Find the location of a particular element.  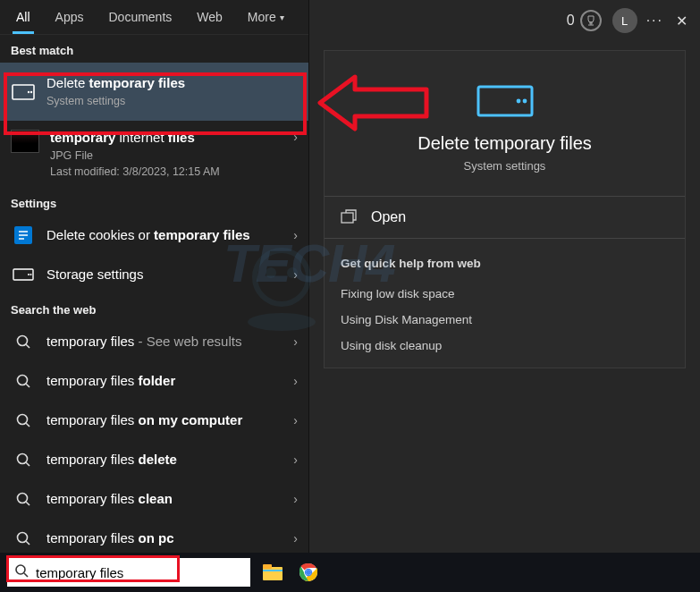

result-title: temporary files folder is located at coordinates (164, 381).